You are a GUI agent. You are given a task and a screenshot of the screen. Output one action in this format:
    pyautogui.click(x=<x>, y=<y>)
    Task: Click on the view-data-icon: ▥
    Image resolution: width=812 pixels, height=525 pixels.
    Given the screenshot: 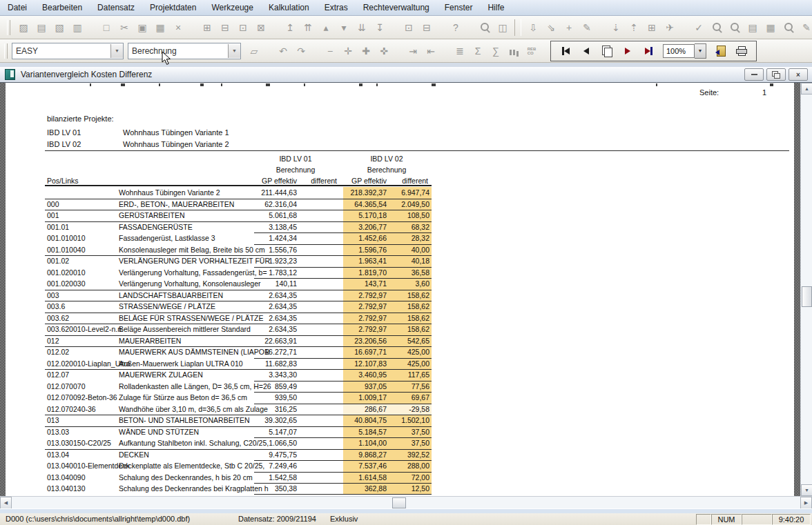 What is the action you would take?
    pyautogui.click(x=77, y=28)
    